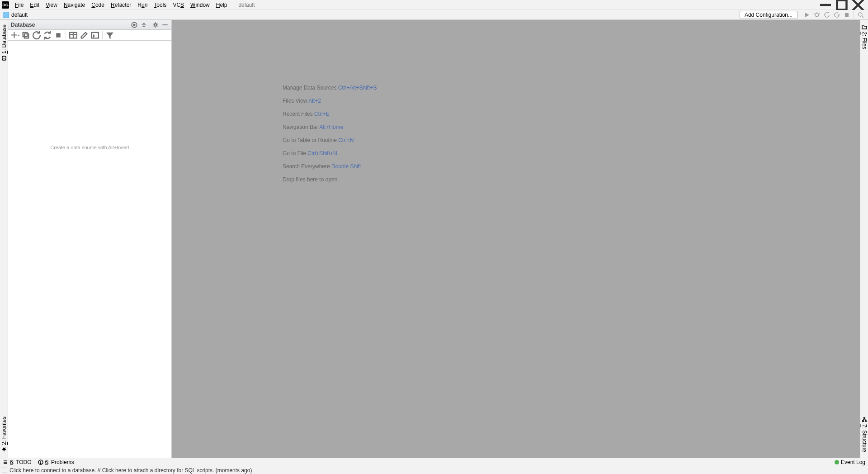 The image size is (868, 474). What do you see at coordinates (6, 15) in the screenshot?
I see `project-icon` at bounding box center [6, 15].